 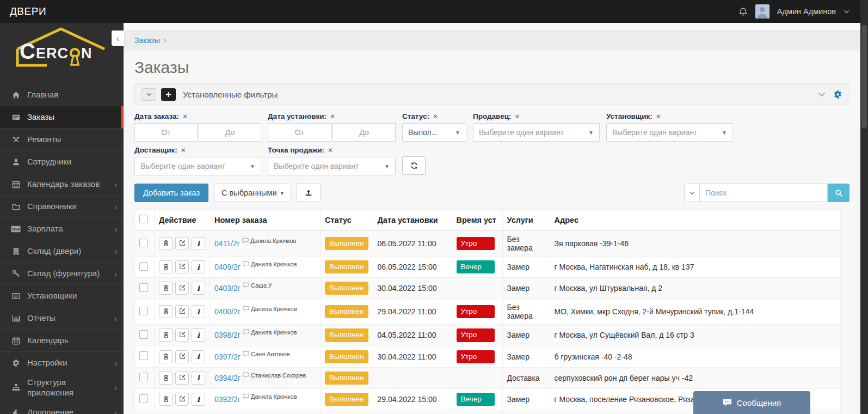 What do you see at coordinates (166, 132) in the screenshot?
I see `order-date-from-input` at bounding box center [166, 132].